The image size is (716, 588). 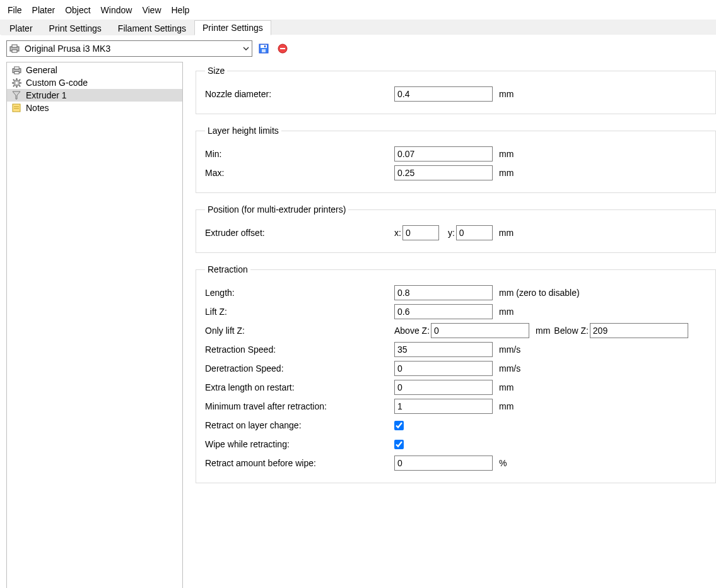 What do you see at coordinates (397, 233) in the screenshot?
I see `x-label: x:` at bounding box center [397, 233].